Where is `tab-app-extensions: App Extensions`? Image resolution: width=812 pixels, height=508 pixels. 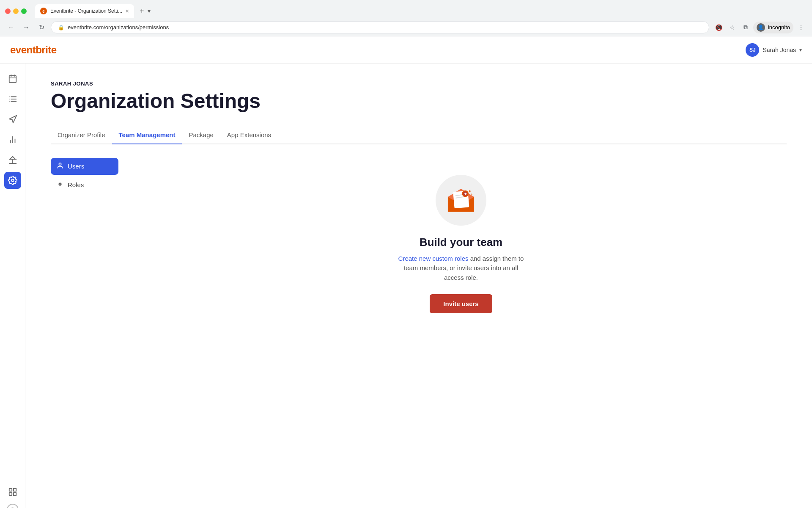
tab-app-extensions: App Extensions is located at coordinates (249, 135).